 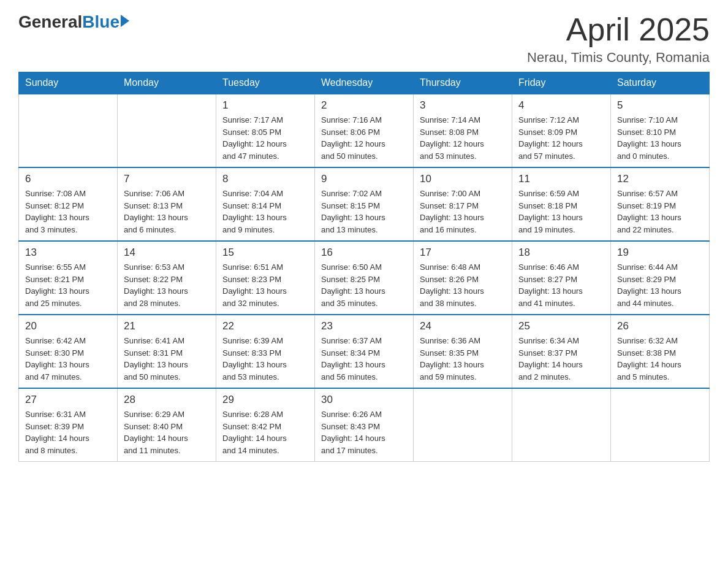 What do you see at coordinates (266, 204) in the screenshot?
I see `calendar-cell: 8Sunrise: 7:04 AMSunset: 8:14 PMDaylight…` at bounding box center [266, 204].